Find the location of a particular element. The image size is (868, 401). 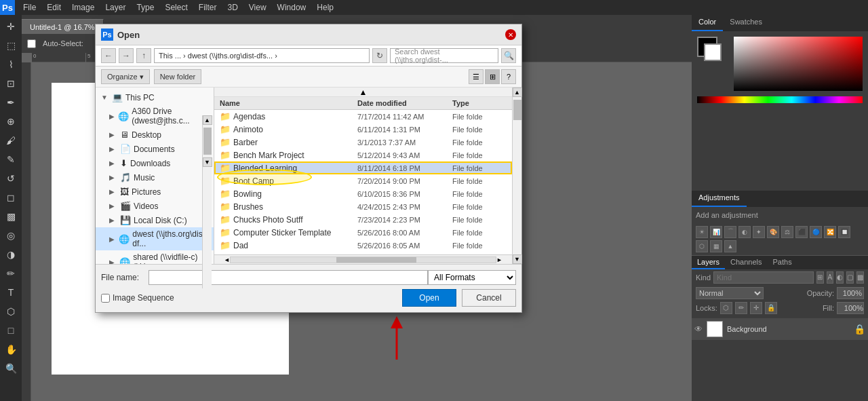

file-icon-8: 📁 is located at coordinates (225, 220).